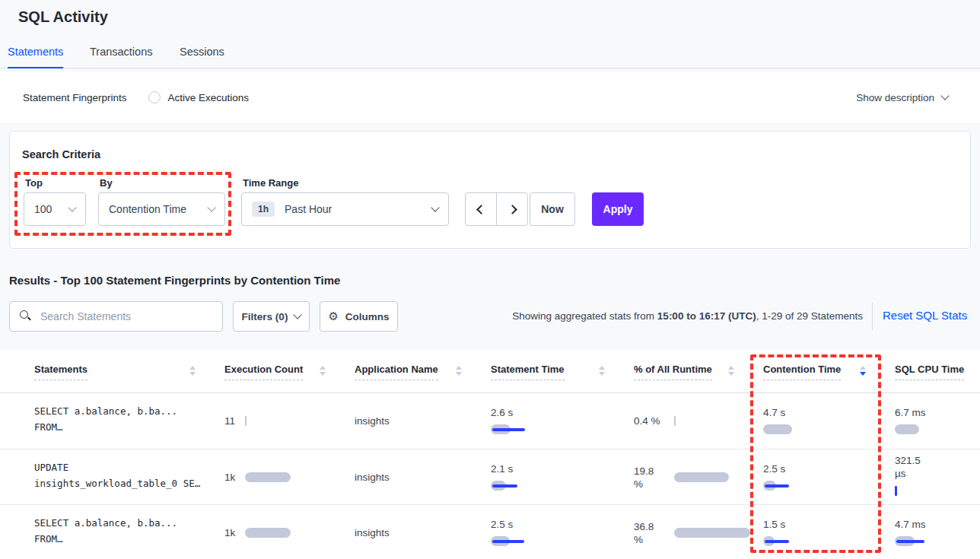  I want to click on radio-label: Active Executions, so click(208, 97).